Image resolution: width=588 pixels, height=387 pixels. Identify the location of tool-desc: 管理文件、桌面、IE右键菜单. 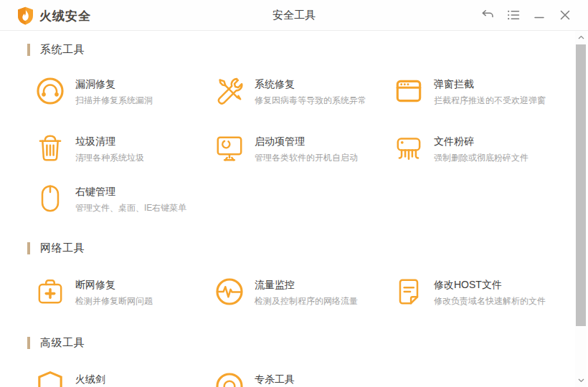
(131, 208).